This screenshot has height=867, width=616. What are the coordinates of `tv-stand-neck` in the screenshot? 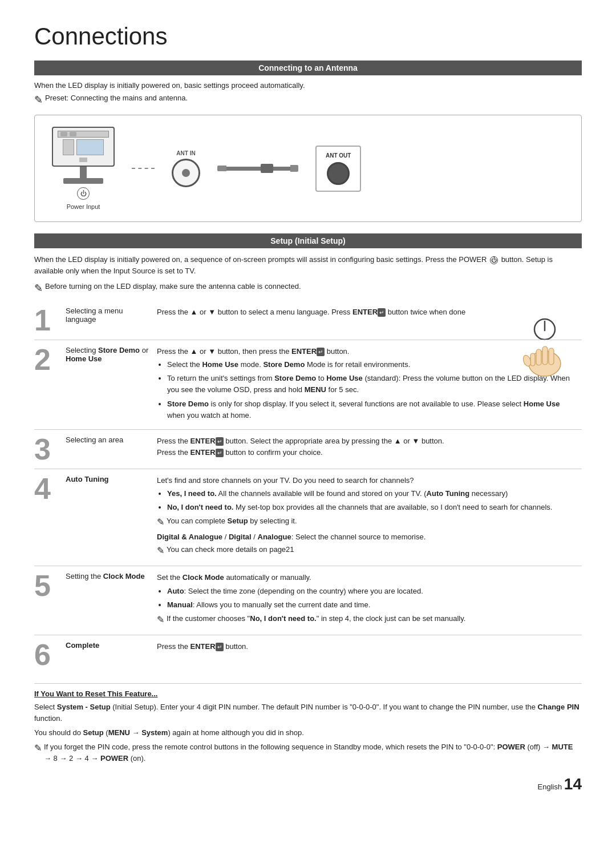 It's located at (83, 172).